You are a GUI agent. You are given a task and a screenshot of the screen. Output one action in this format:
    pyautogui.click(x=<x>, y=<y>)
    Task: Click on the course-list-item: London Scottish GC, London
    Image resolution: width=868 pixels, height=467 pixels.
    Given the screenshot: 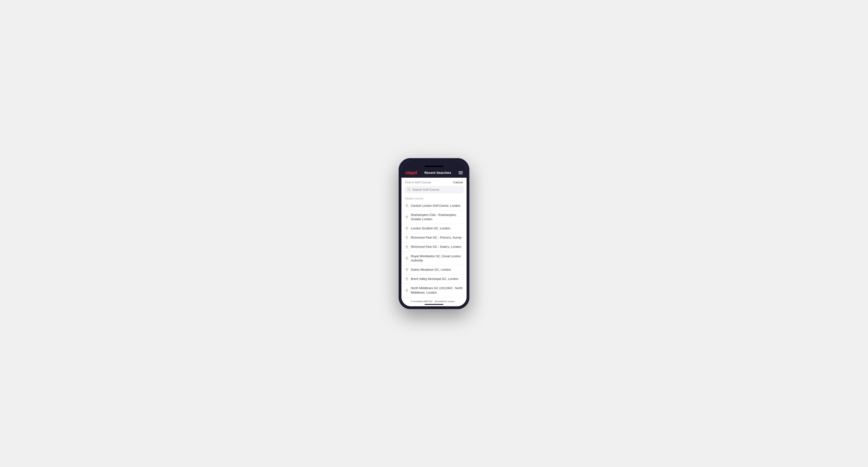 What is the action you would take?
    pyautogui.click(x=434, y=228)
    